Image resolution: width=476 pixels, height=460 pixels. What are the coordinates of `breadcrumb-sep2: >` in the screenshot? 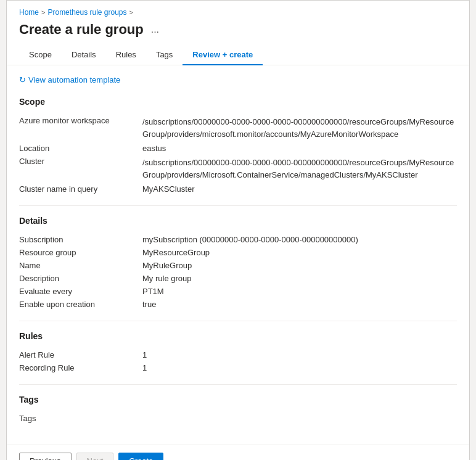 It's located at (131, 12).